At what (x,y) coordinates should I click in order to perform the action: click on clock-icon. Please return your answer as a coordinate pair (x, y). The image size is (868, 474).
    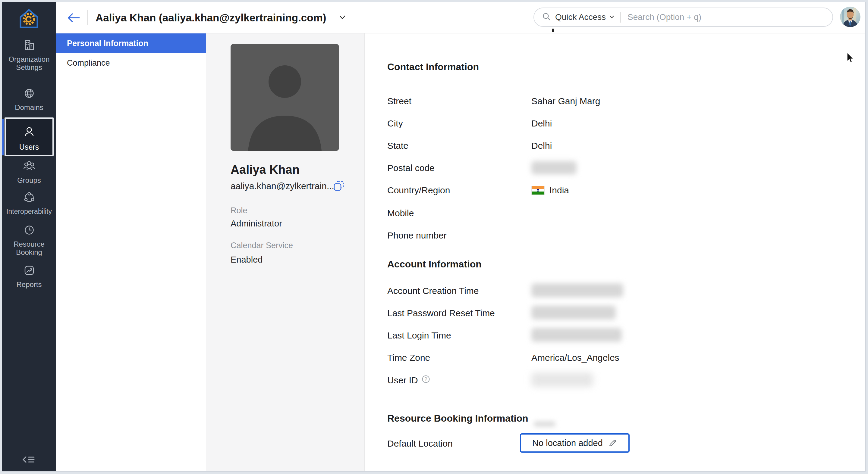
    Looking at the image, I should click on (29, 231).